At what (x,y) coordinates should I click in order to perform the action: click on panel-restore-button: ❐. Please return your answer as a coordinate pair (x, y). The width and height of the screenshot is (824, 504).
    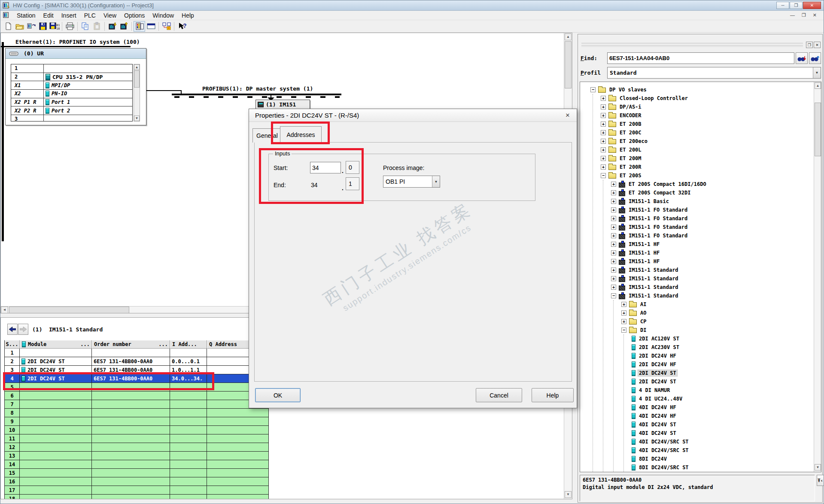
    Looking at the image, I should click on (809, 45).